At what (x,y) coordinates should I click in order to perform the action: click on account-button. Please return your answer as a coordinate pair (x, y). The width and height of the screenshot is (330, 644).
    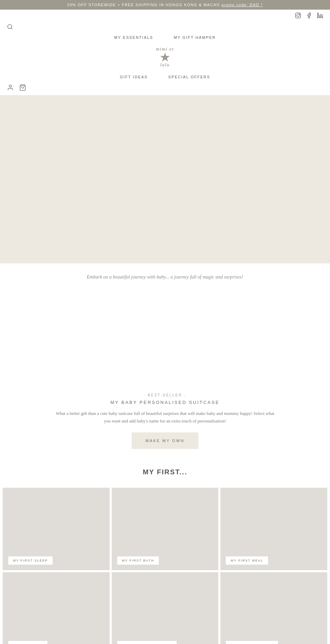
    Looking at the image, I should click on (10, 87).